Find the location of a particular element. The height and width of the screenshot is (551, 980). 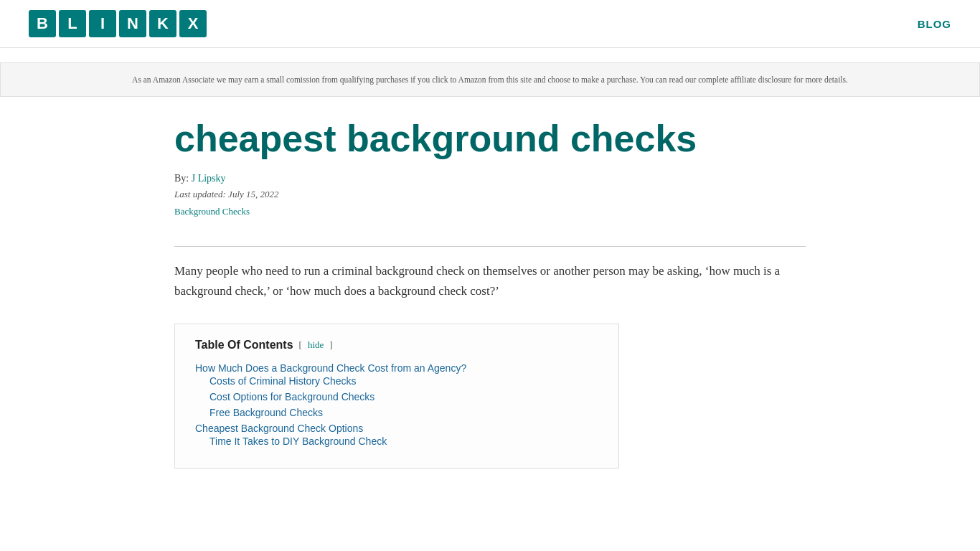

intro-paragraph: Many people who need to run a criminal b… is located at coordinates (490, 282).